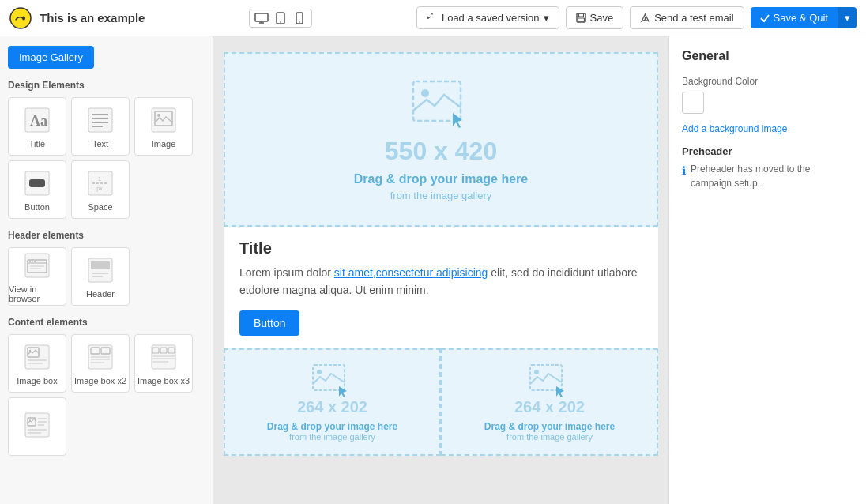 The height and width of the screenshot is (504, 866). I want to click on header-icon, so click(100, 270).